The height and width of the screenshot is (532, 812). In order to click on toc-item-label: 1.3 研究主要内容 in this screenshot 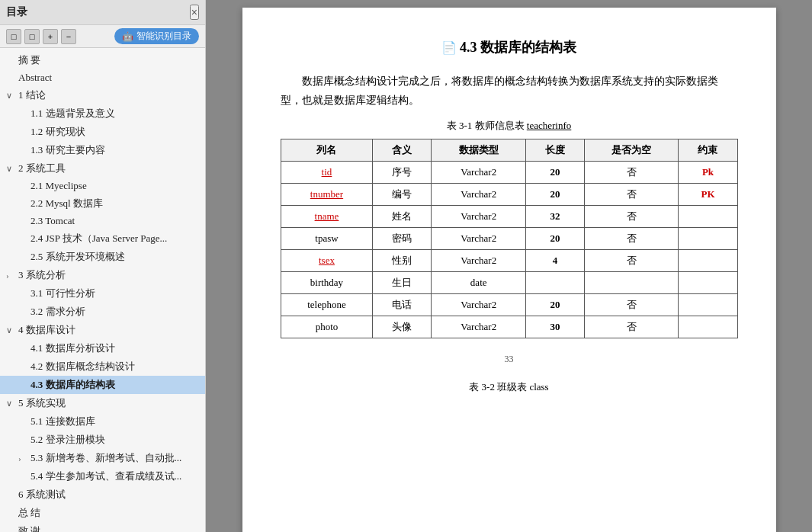, I will do `click(68, 150)`.